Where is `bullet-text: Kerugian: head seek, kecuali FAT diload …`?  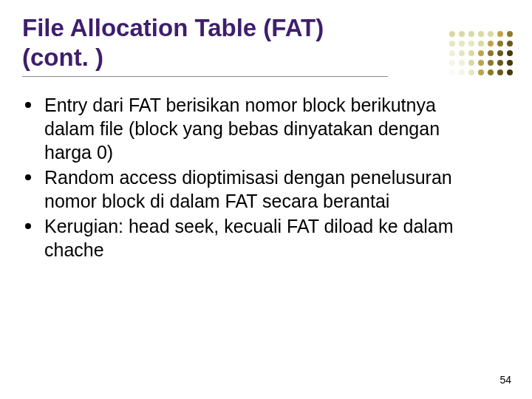
bullet-text: Kerugian: head seek, kecuali FAT diload … is located at coordinates (251, 238).